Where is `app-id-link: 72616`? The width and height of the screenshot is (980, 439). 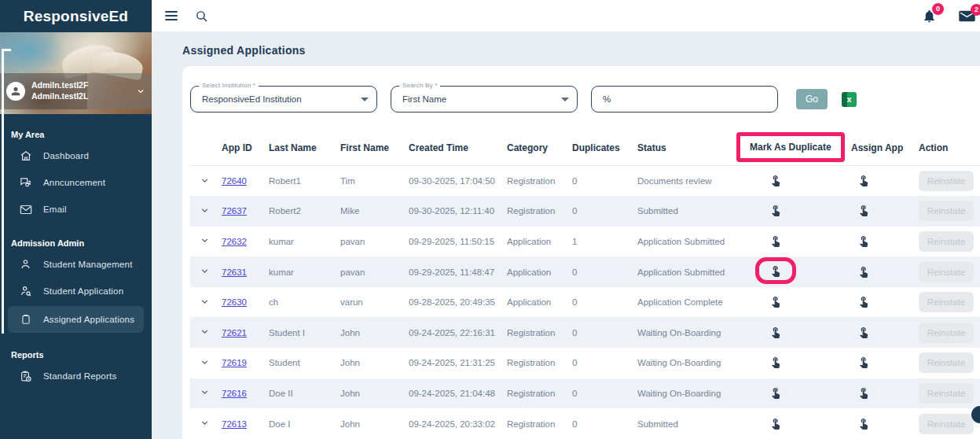 app-id-link: 72616 is located at coordinates (234, 393).